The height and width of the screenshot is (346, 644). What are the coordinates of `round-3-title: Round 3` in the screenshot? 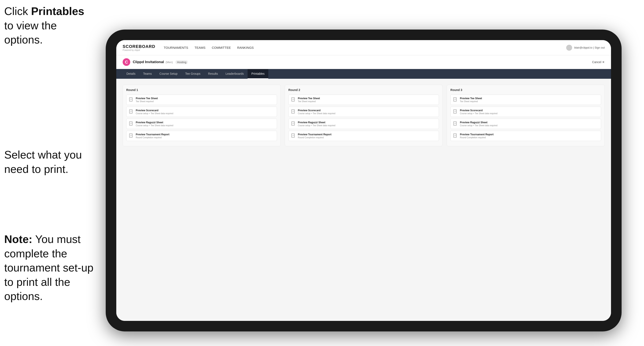 It's located at (526, 90).